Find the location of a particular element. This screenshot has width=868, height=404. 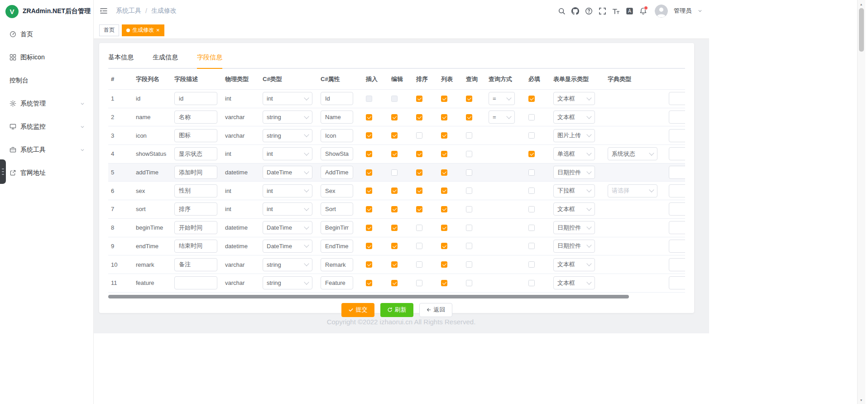

vertical-scrollbar: ▲ ▼ is located at coordinates (861, 202).